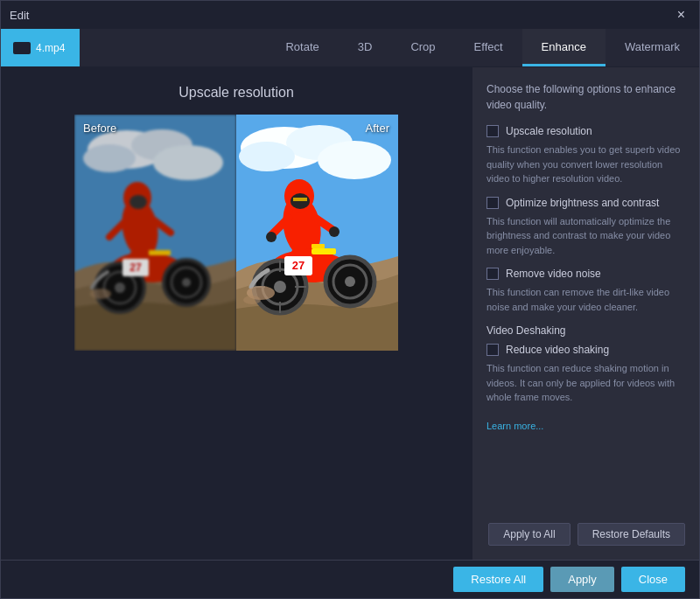 The image size is (700, 599). I want to click on dialog-title: Edit, so click(19, 16).